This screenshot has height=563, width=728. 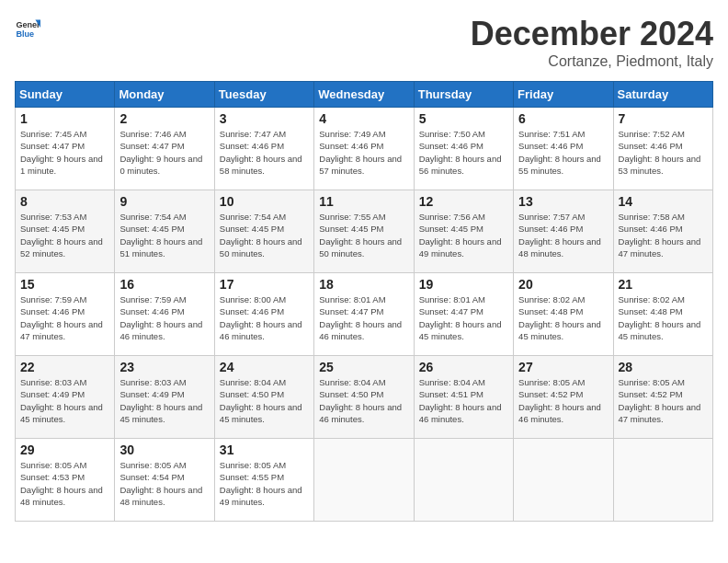 What do you see at coordinates (664, 153) in the screenshot?
I see `day-info: Sunrise: 7:52 AM Sunset: 4:46 PM Dayligh…` at bounding box center [664, 153].